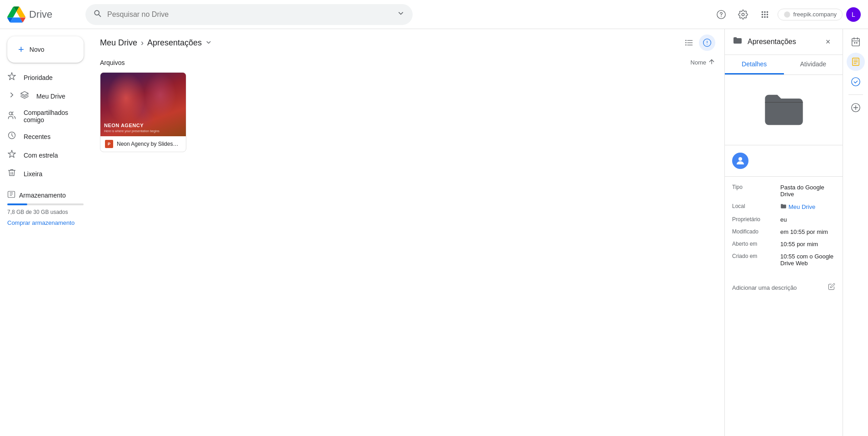 The image size is (868, 436). I want to click on panel-tabs: Detalhes Atividade, so click(783, 65).